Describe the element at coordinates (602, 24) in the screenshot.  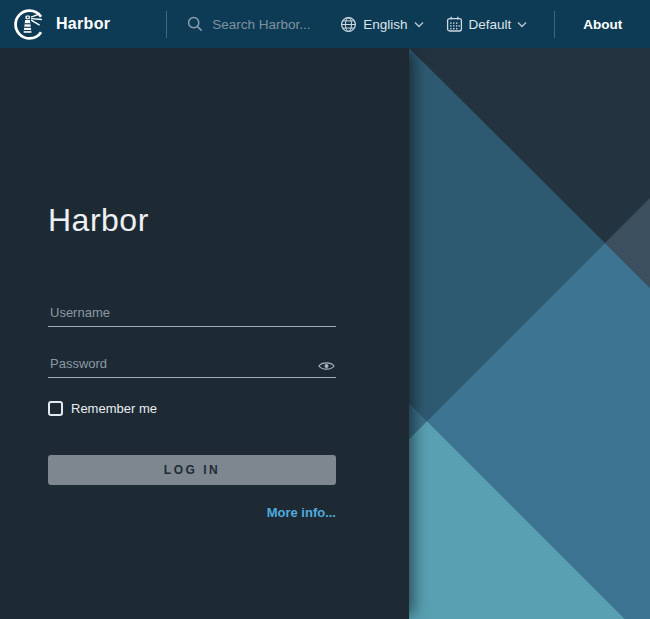
I see `about-link: About` at that location.